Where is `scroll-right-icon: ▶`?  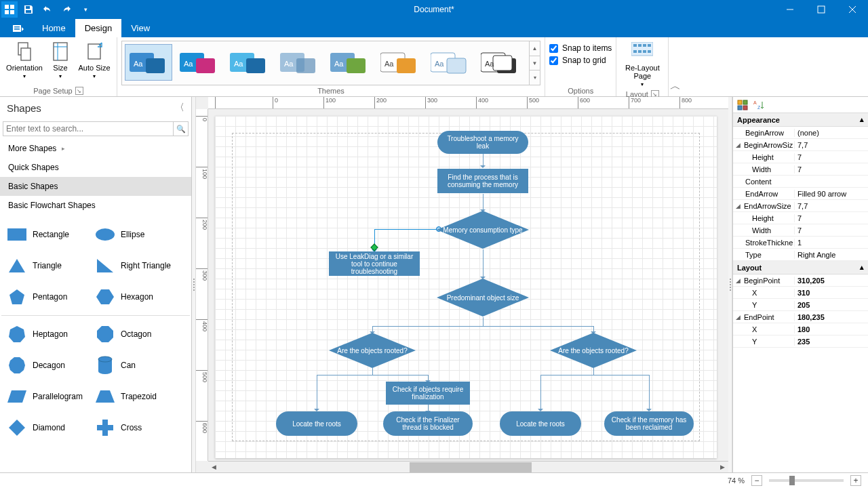 scroll-right-icon: ▶ is located at coordinates (723, 468).